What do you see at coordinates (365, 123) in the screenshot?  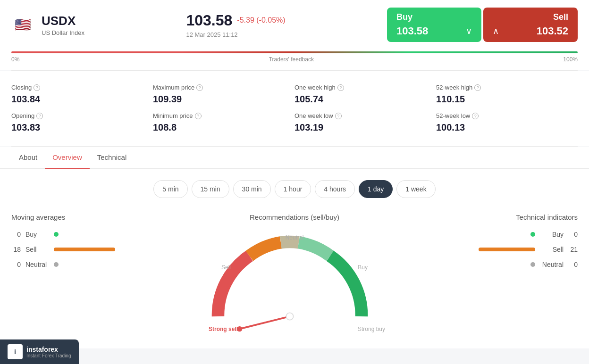 I see `stat-one-week-low: One week low ? 103.19` at bounding box center [365, 123].